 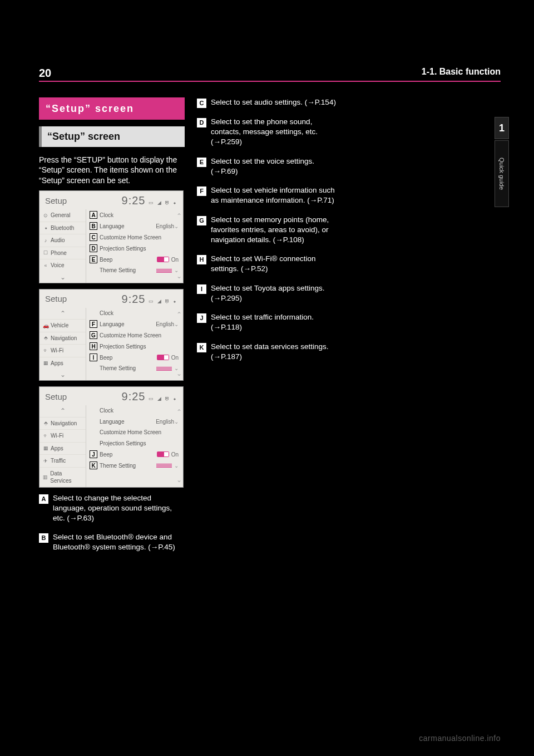 What do you see at coordinates (62, 265) in the screenshot?
I see `sidebar-item: «Voice` at bounding box center [62, 265].